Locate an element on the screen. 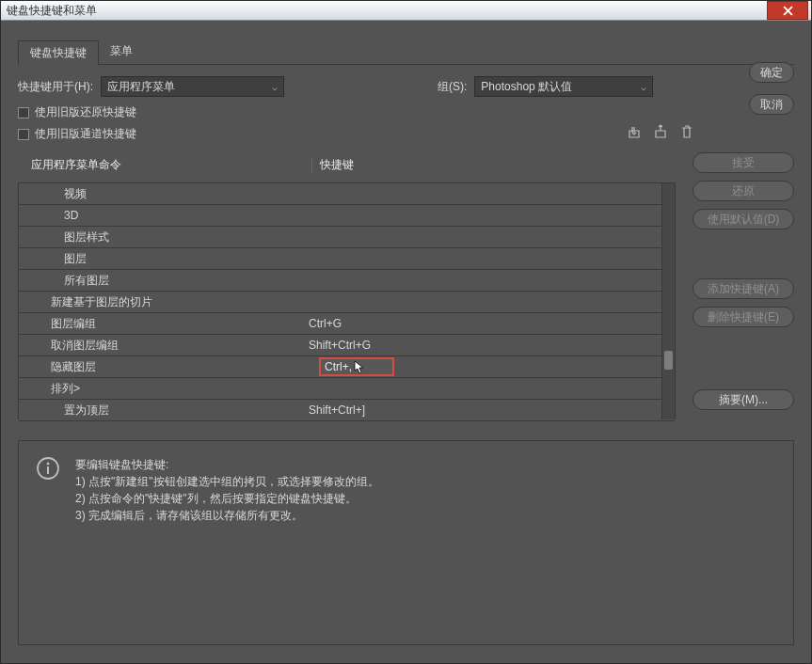 The width and height of the screenshot is (812, 664). info-icon is located at coordinates (48, 468).